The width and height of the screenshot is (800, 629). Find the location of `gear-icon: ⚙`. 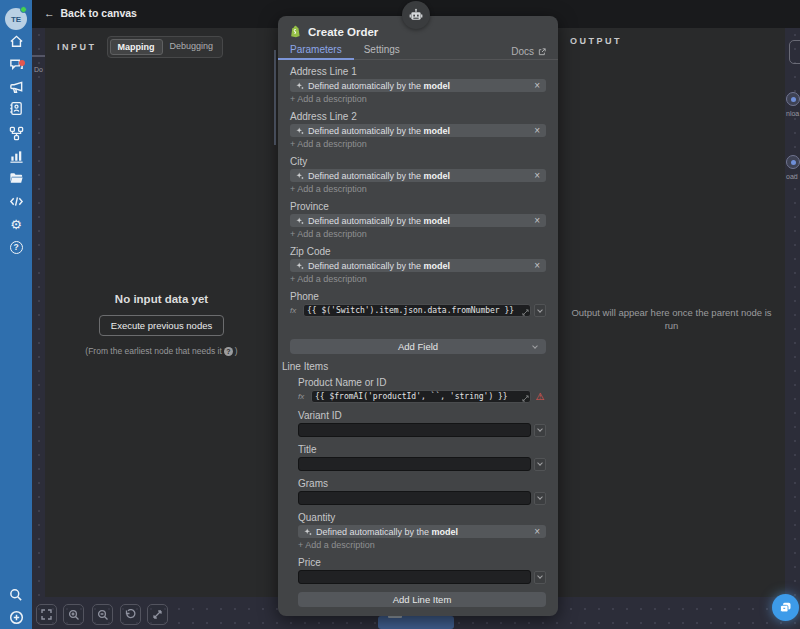

gear-icon: ⚙ is located at coordinates (16, 224).